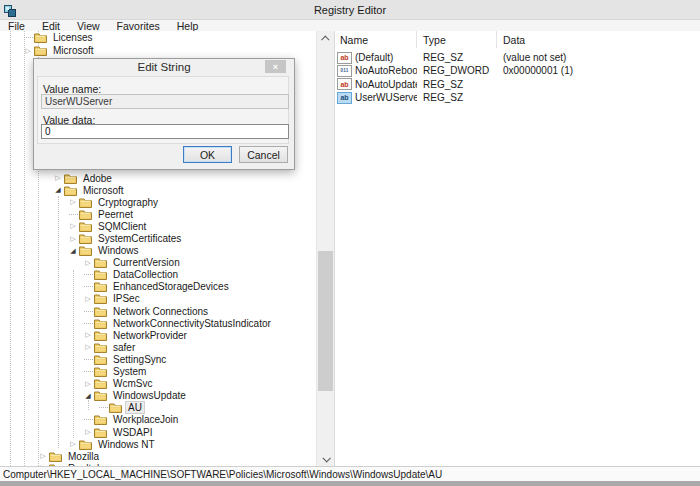 This screenshot has width=700, height=486. I want to click on tree-item-label: Microsoft, so click(74, 50).